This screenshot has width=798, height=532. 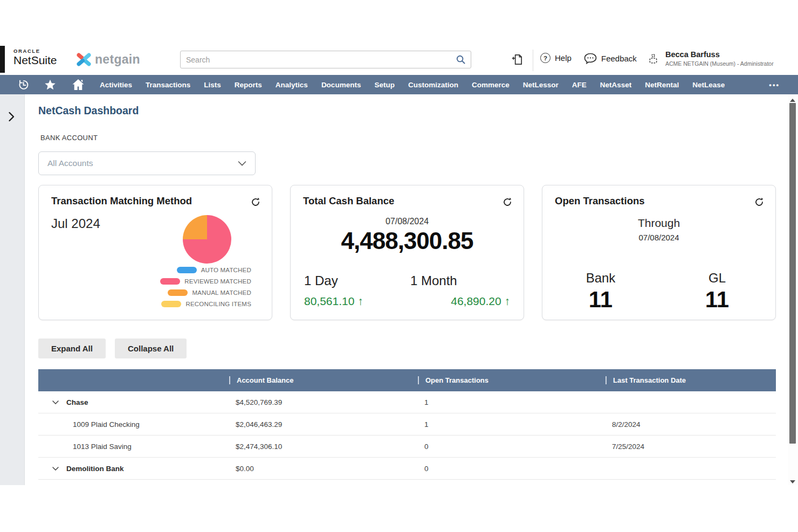 What do you see at coordinates (689, 381) in the screenshot?
I see `last-transaction-date-header: Last Transaction Date` at bounding box center [689, 381].